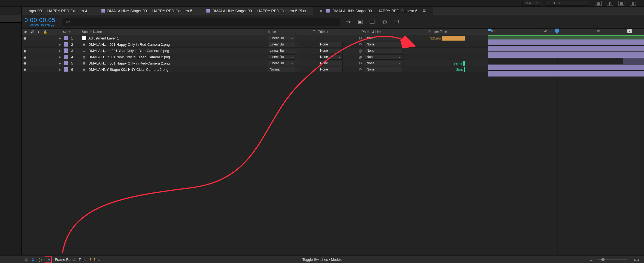 The height and width of the screenshot is (263, 644). I want to click on render-time-toggle-icon: ◔, so click(48, 260).